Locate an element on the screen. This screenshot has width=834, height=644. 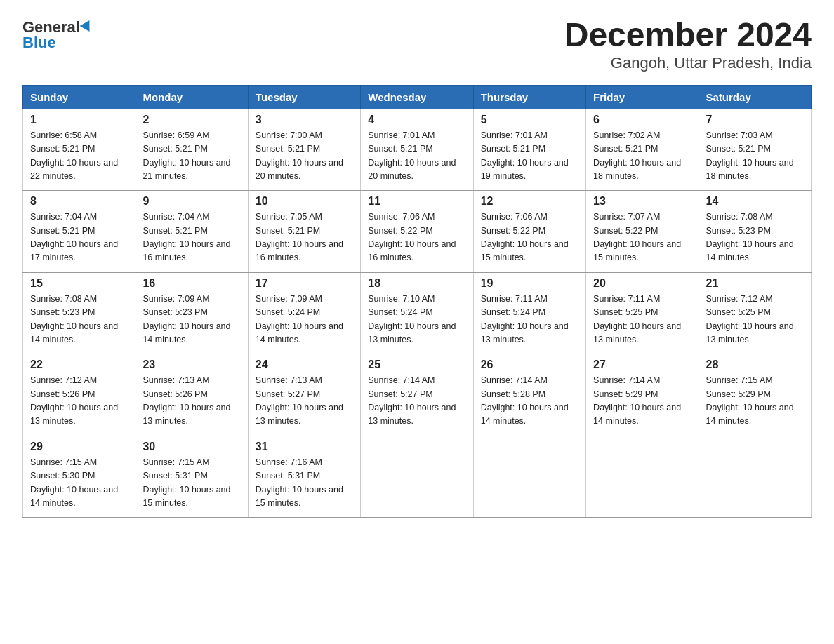
table-row: 19Sunrise: 7:11 AMSunset: 5:24 PMDayligh… is located at coordinates (529, 313).